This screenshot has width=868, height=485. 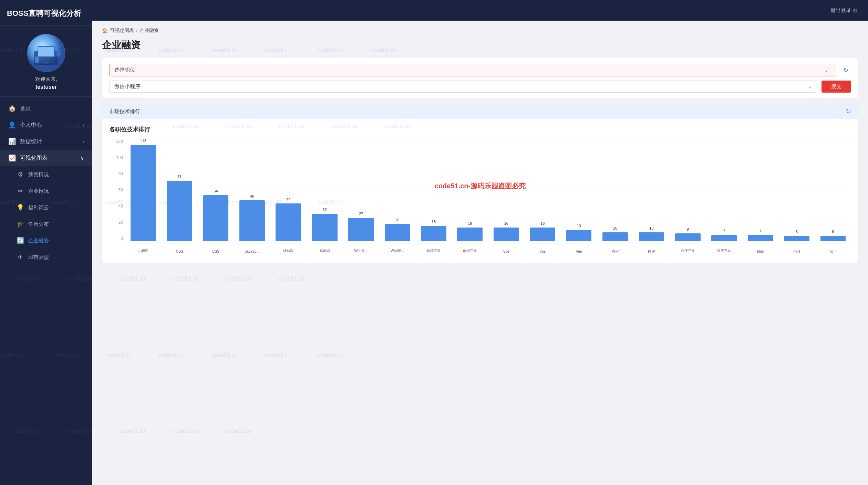 What do you see at coordinates (46, 13) in the screenshot?
I see `app-title: BOSS直聘可视化分析` at bounding box center [46, 13].